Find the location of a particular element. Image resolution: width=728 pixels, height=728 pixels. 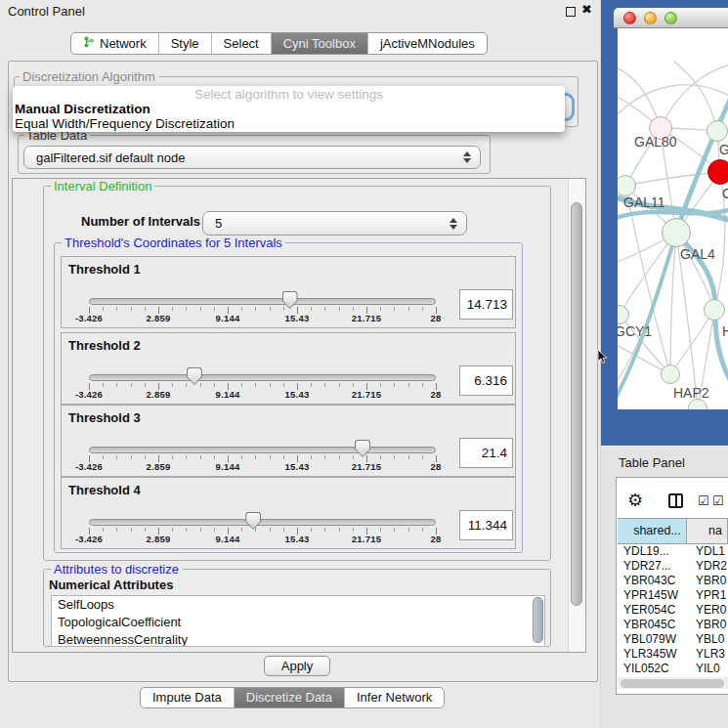

algorithm-group-label: Discretization Algorithm is located at coordinates (89, 76).